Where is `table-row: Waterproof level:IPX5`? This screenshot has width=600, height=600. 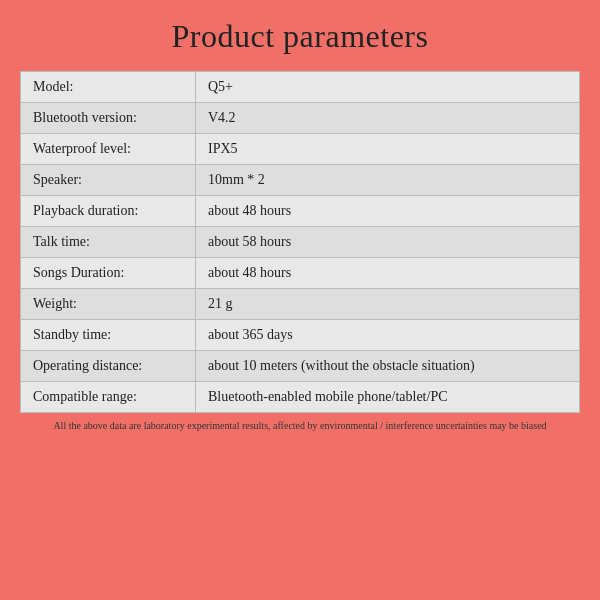 table-row: Waterproof level:IPX5 is located at coordinates (300, 150).